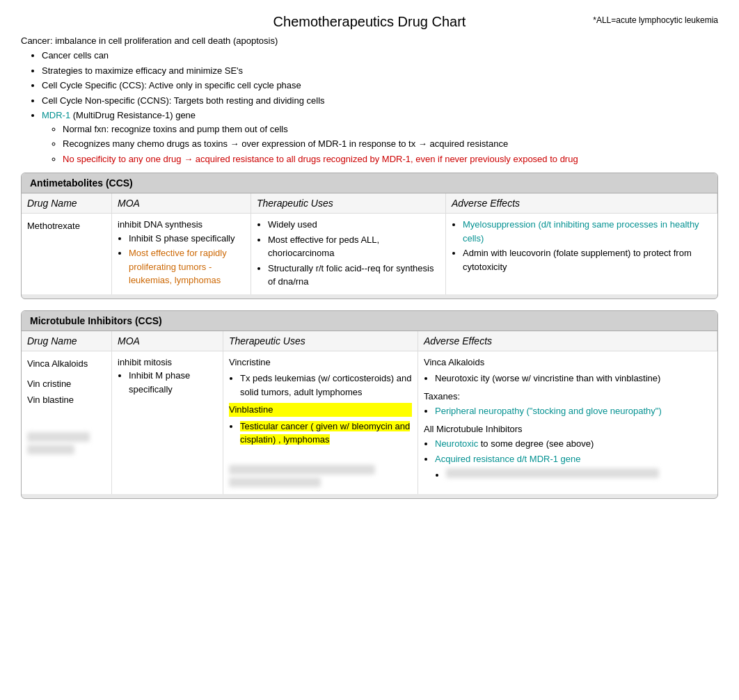  Describe the element at coordinates (370, 244) in the screenshot. I see `antimetabolites-table: Drug Name MOA Therapeutic Uses Adverse E…` at that location.